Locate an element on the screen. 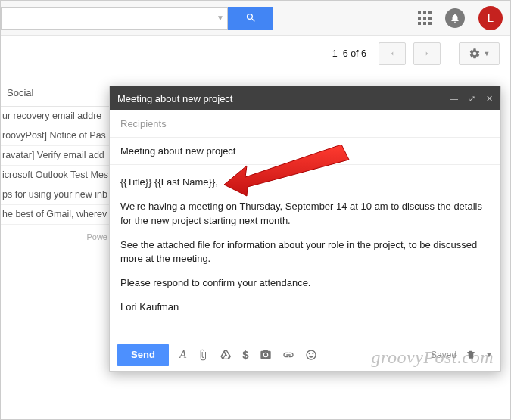 This screenshot has width=511, height=420. body-paragraph: See the attached file for information ab… is located at coordinates (305, 253).